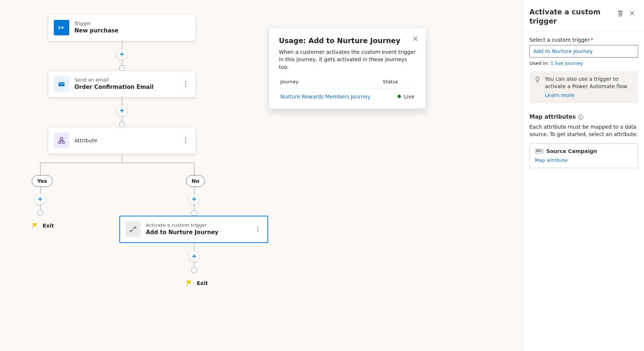 The image size is (644, 351). Describe the element at coordinates (182, 225) in the screenshot. I see `tile-custom-label: Activate a custom trigger` at that location.